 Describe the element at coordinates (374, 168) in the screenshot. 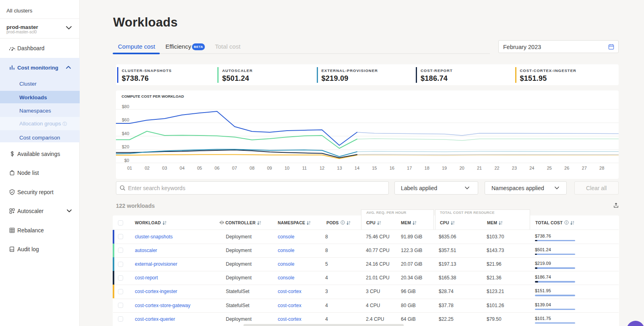

I see `svg-text: 15` at that location.